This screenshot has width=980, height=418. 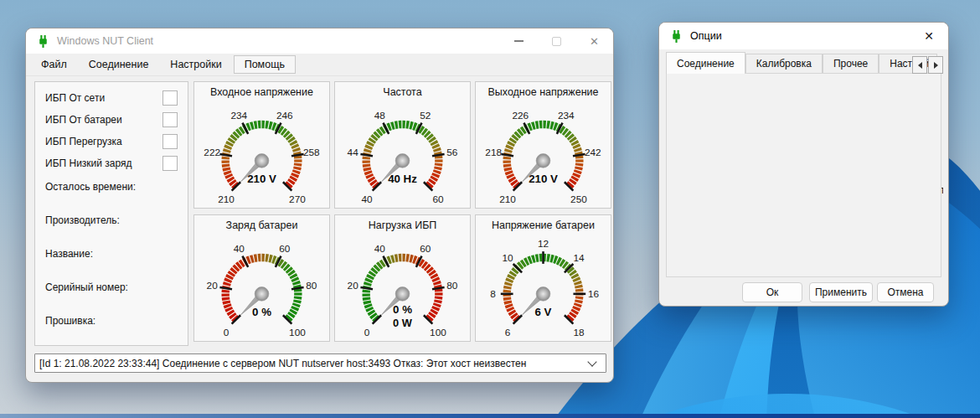 What do you see at coordinates (490, 415) in the screenshot?
I see `taskbar-edge` at bounding box center [490, 415].